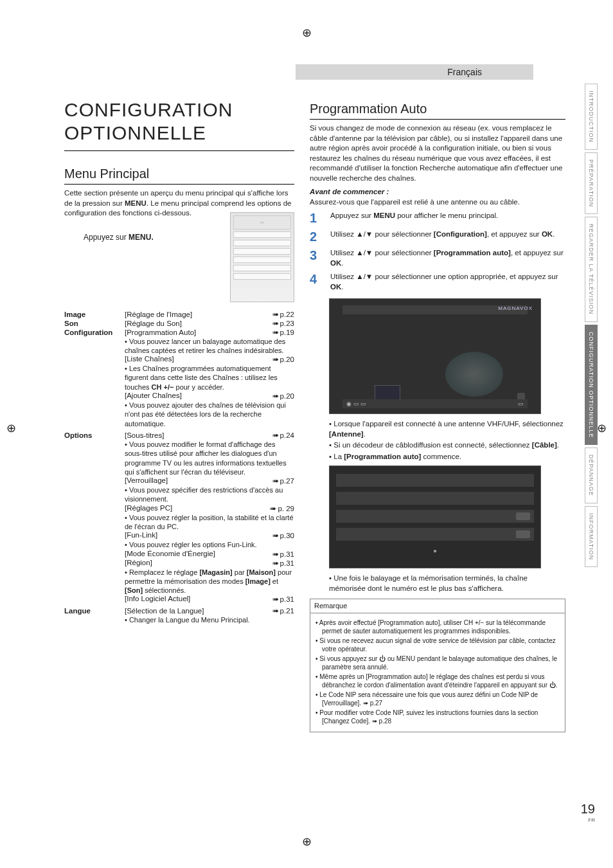 The image size is (613, 868). What do you see at coordinates (316, 258) in the screenshot?
I see `step-number-3: 3` at bounding box center [316, 258].